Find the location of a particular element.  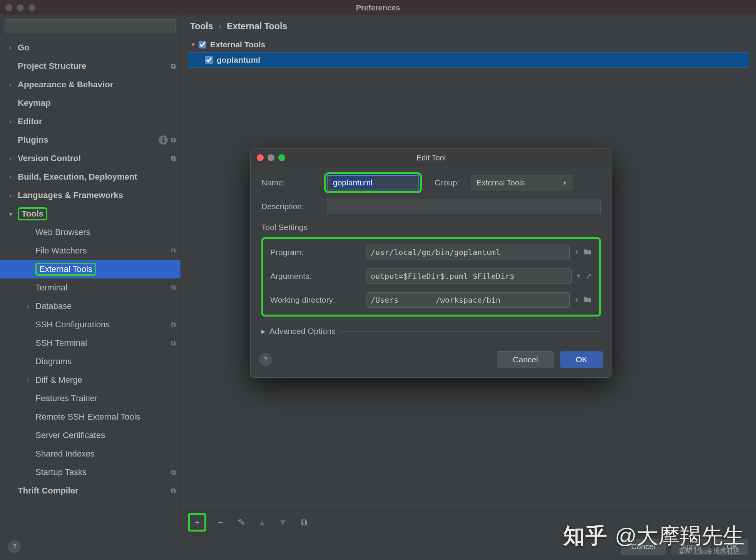

group-checkbox is located at coordinates (202, 45).